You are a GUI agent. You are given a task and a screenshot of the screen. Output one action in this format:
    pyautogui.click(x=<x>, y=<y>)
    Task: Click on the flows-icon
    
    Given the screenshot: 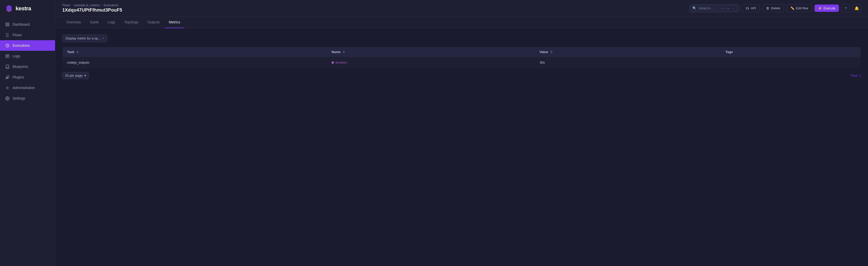 What is the action you would take?
    pyautogui.click(x=7, y=35)
    